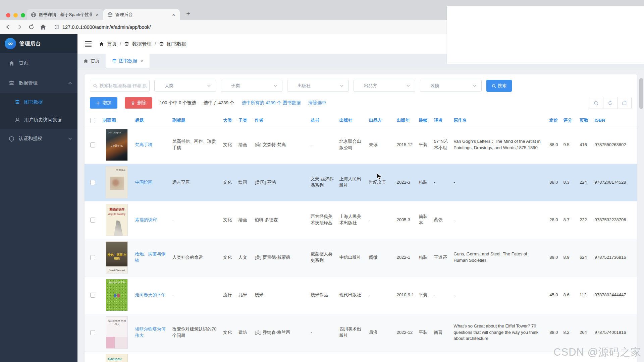  I want to click on back-icon, so click(8, 27).